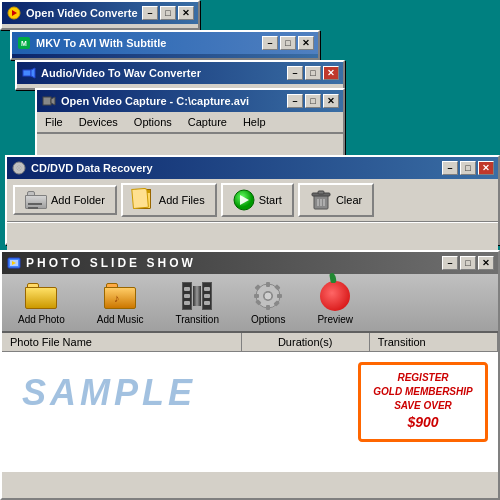  Describe the element at coordinates (41, 296) in the screenshot. I see `add-photo-icon` at that location.